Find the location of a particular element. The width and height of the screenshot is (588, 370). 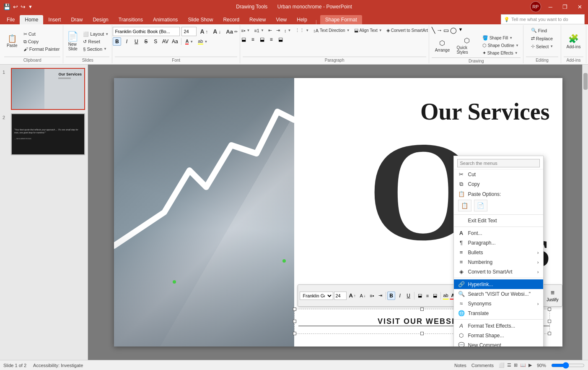

font-name-input is located at coordinates (146, 31).